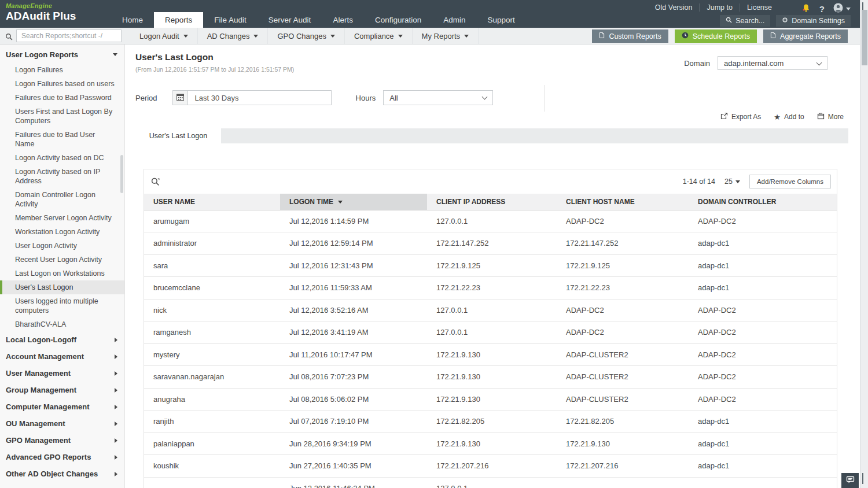 This screenshot has height=488, width=868. Describe the element at coordinates (62, 260) in the screenshot. I see `sidebar-report-item: Recent User Logon Activity` at that location.